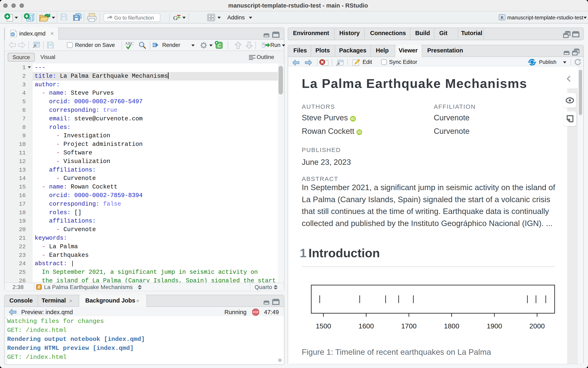 The image size is (588, 368). What do you see at coordinates (502, 18) in the screenshot?
I see `svg-text: R` at bounding box center [502, 18].